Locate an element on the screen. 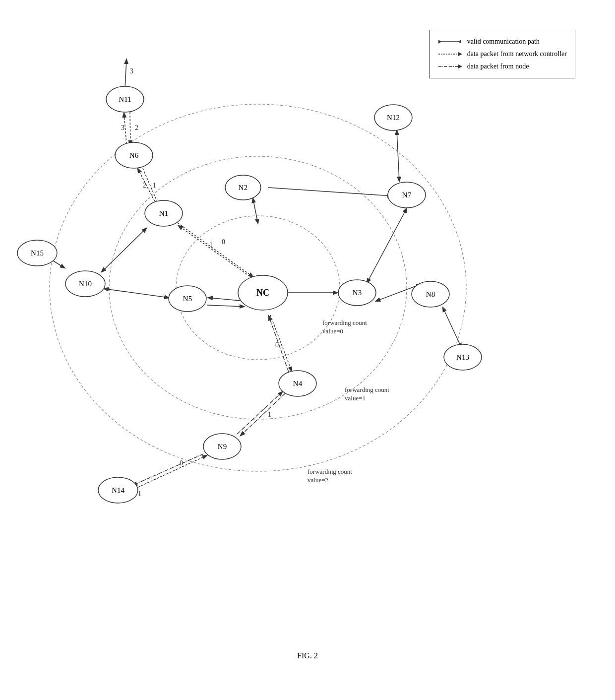 The height and width of the screenshot is (700, 615). node-n14-label: N14 is located at coordinates (118, 490).